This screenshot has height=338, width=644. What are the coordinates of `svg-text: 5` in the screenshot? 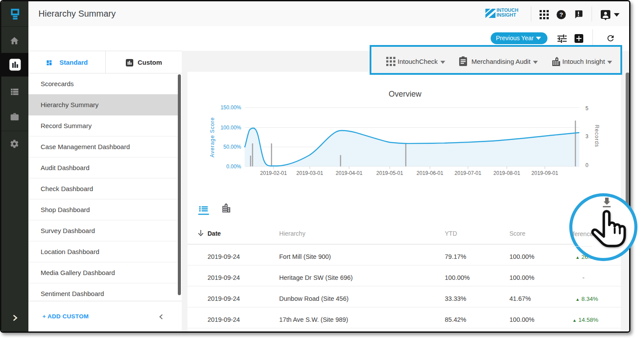 It's located at (587, 108).